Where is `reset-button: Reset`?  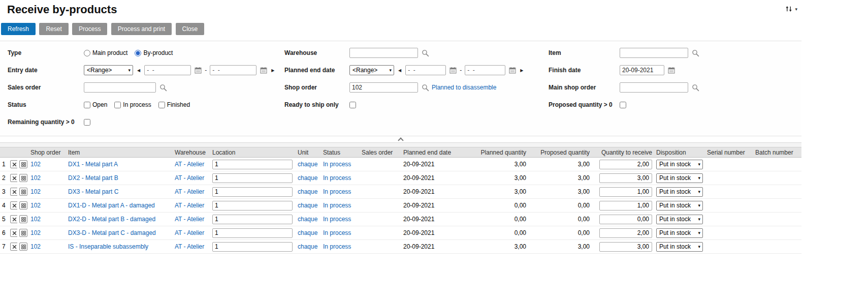 reset-button: Reset is located at coordinates (54, 29).